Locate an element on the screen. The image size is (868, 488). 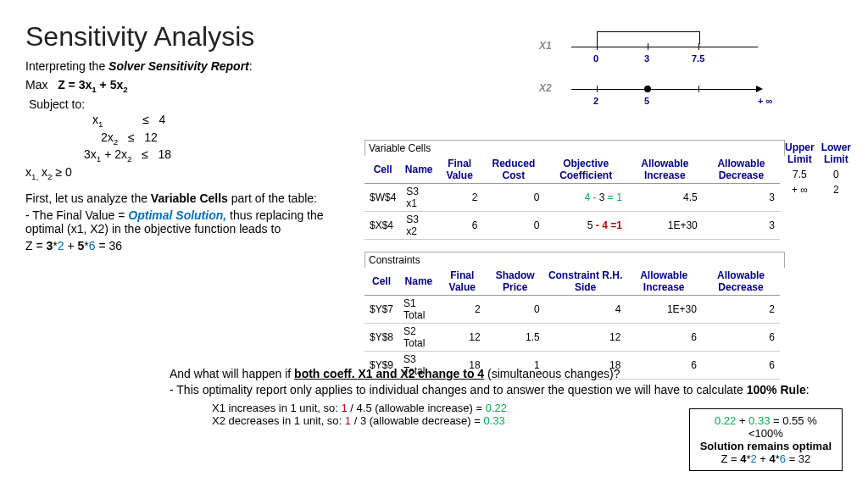
table-row: $W$4S3 x1 20 4 - 3 = 1 4.53 is located at coordinates (572, 198).